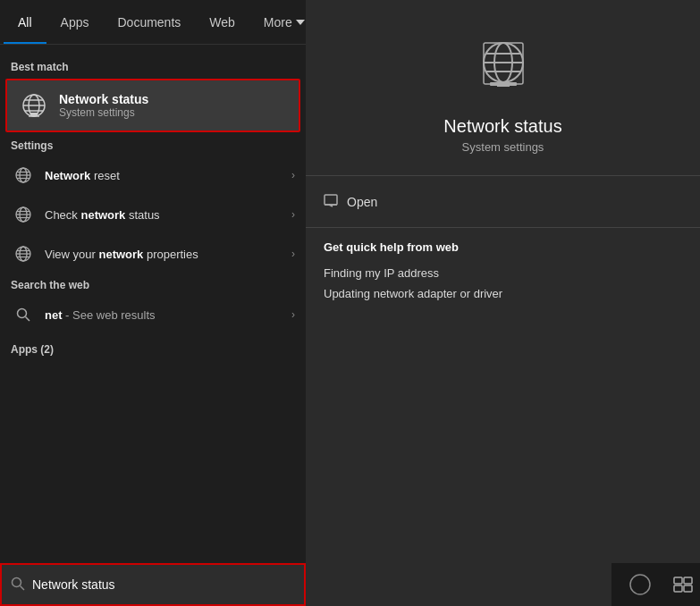 This screenshot has height=606, width=700. I want to click on best-match-title: Network status, so click(104, 99).